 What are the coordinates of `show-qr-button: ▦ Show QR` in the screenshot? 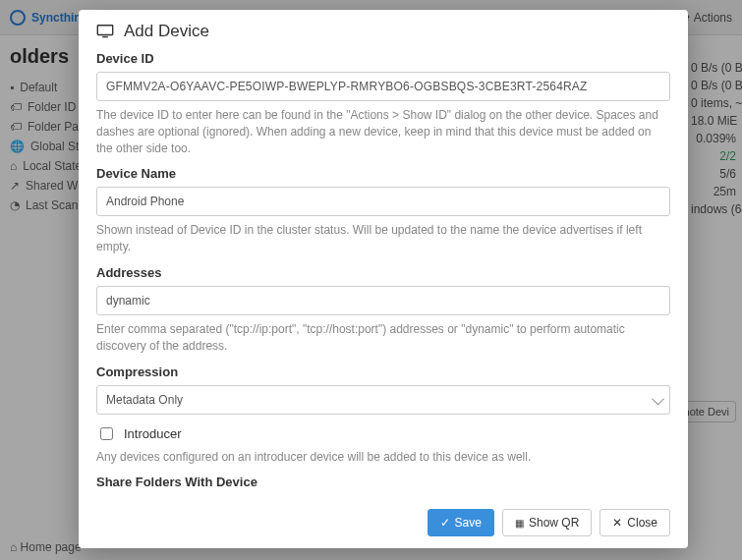 It's located at (546, 523).